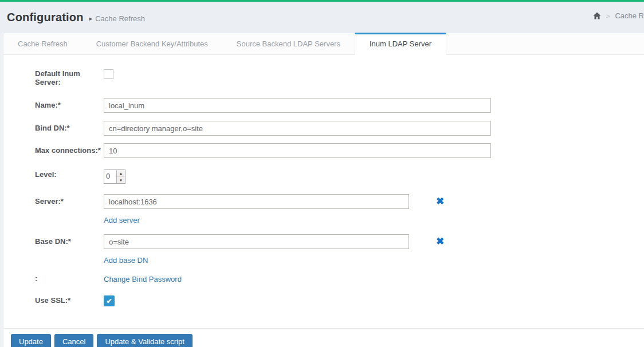 This screenshot has height=347, width=644. I want to click on base-dn-row: Base DN:* ✖ Add base DN, so click(339, 250).